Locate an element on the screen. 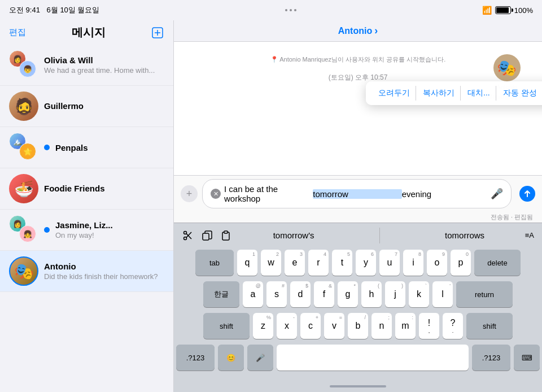  keyboard-switch-key: ⌨ is located at coordinates (527, 358).